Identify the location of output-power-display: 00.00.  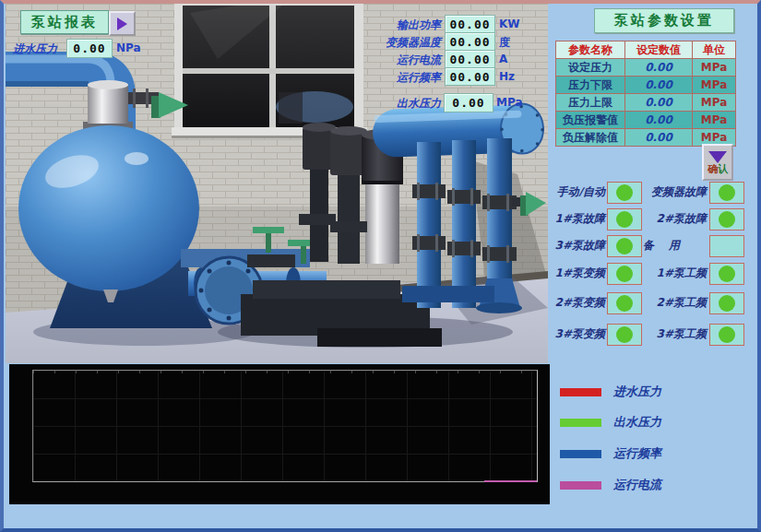
(470, 24).